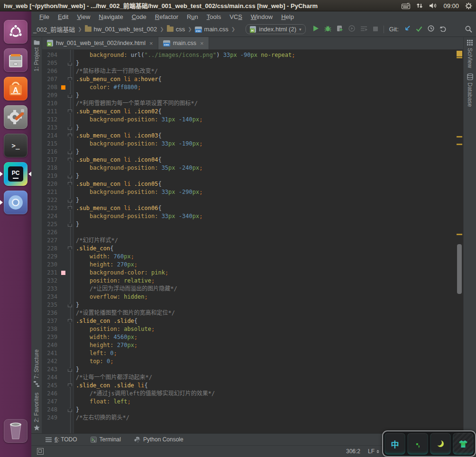  I want to click on stop-button, so click(375, 29).